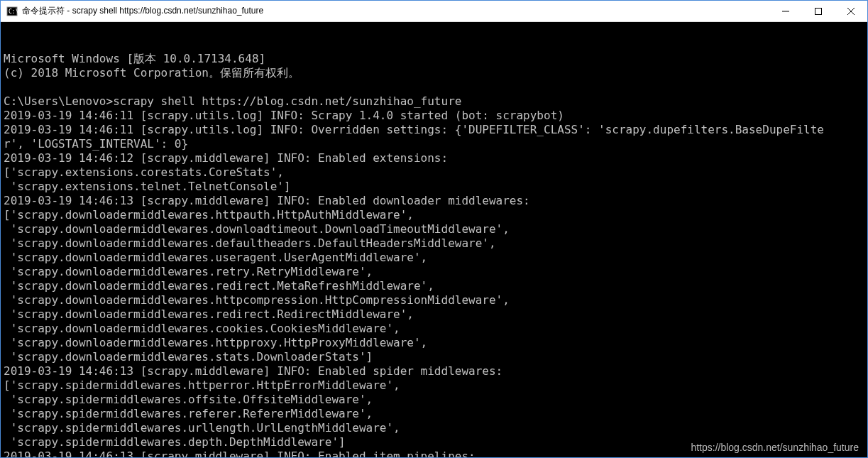 The width and height of the screenshot is (868, 458). What do you see at coordinates (143, 11) in the screenshot?
I see `window-title: 命令提示符 - scrapy shell https://blog.csdn.n…` at bounding box center [143, 11].